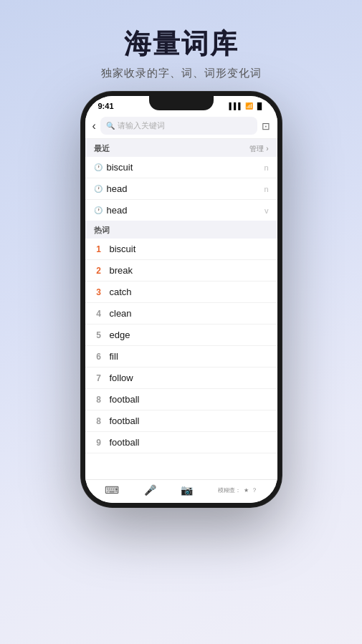  I want to click on recent-section-header: 最近 管理 ›, so click(181, 148).